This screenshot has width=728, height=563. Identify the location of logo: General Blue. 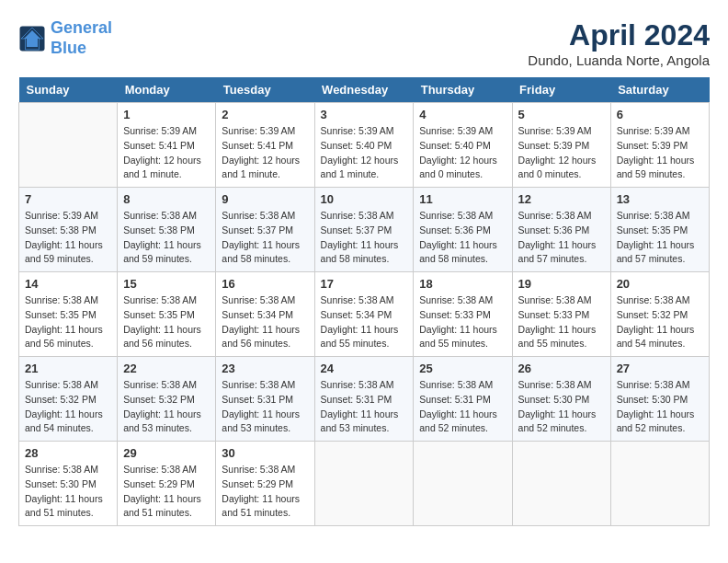
(65, 39).